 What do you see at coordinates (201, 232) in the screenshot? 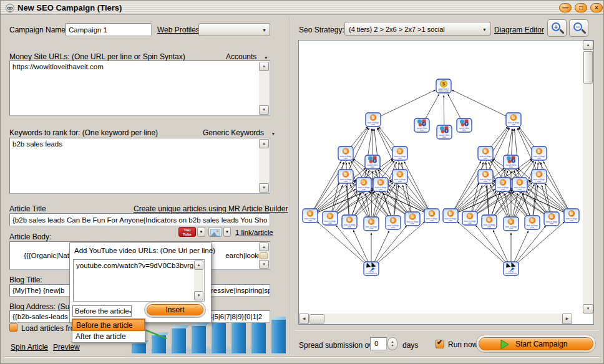
I see `youtube-dropdown-button: ▼` at bounding box center [201, 232].